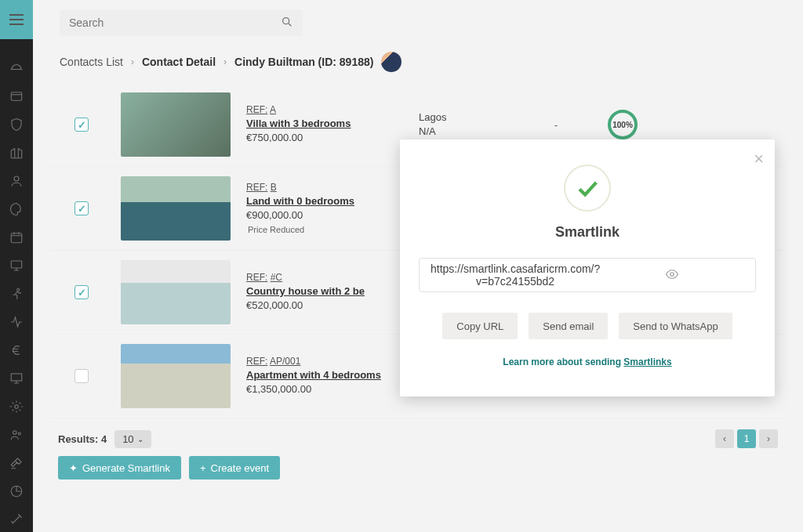 The height and width of the screenshot is (532, 803). What do you see at coordinates (16, 283) in the screenshot?
I see `sidebar-nav` at bounding box center [16, 283].